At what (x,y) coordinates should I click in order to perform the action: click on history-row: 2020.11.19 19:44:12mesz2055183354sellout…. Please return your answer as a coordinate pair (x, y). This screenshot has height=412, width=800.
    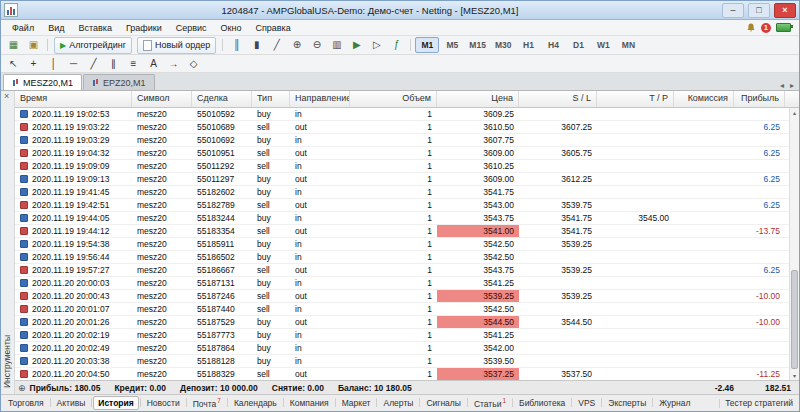
    Looking at the image, I should click on (402, 232).